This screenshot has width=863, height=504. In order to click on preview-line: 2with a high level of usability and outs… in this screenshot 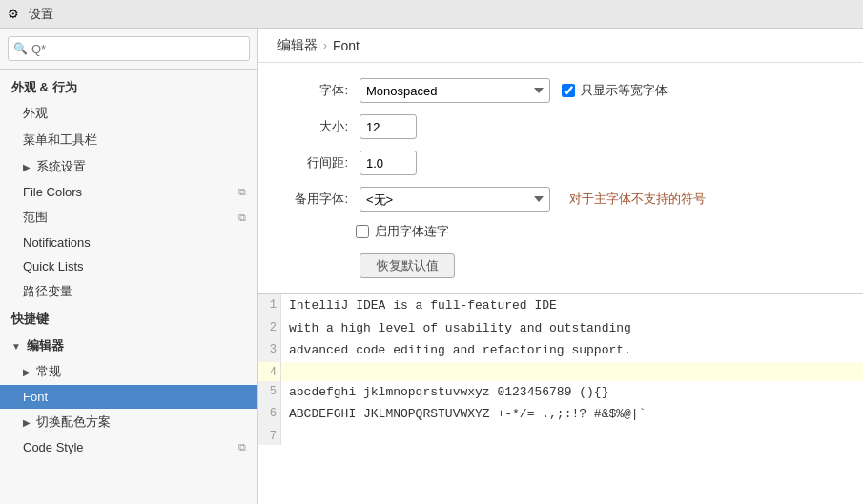, I will do `click(561, 329)`.